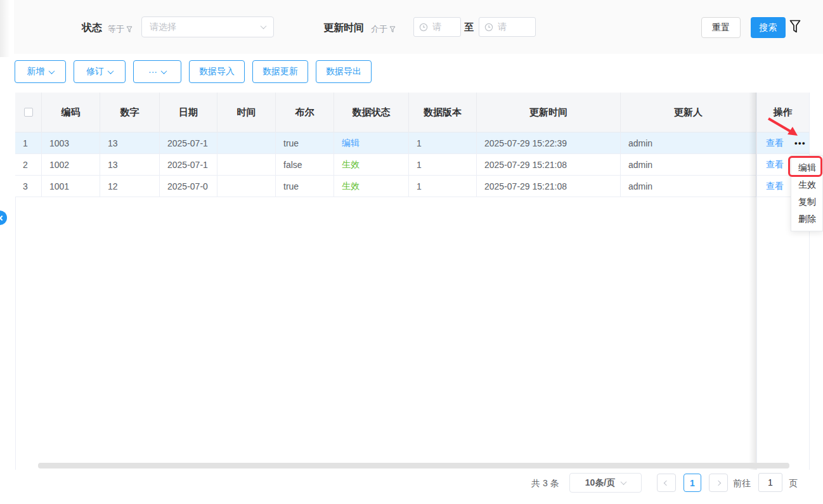 This screenshot has height=504, width=823. What do you see at coordinates (507, 27) in the screenshot?
I see `time-to-input: 请` at bounding box center [507, 27].